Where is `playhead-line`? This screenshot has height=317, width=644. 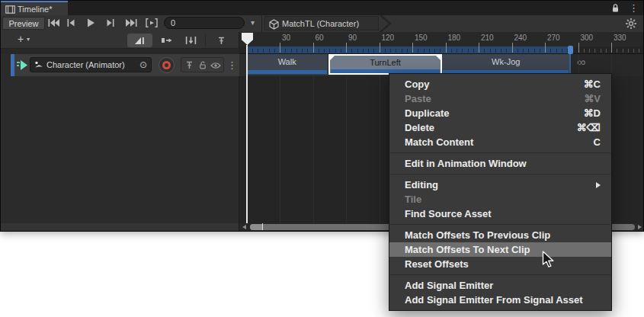 playhead-line is located at coordinates (247, 134).